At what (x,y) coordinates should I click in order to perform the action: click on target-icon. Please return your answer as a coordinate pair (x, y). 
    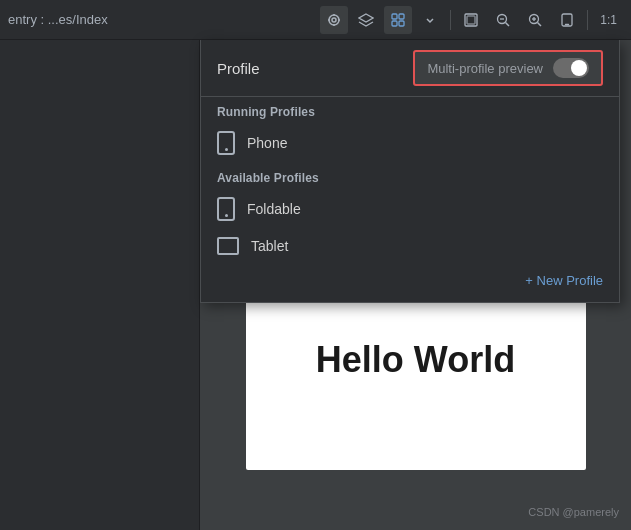
    Looking at the image, I should click on (334, 20).